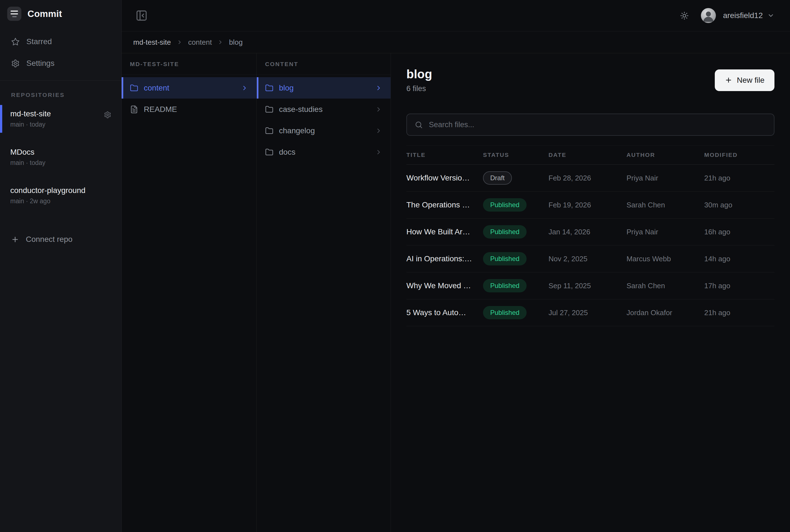  I want to click on hamburger-menu-icon, so click(14, 14).